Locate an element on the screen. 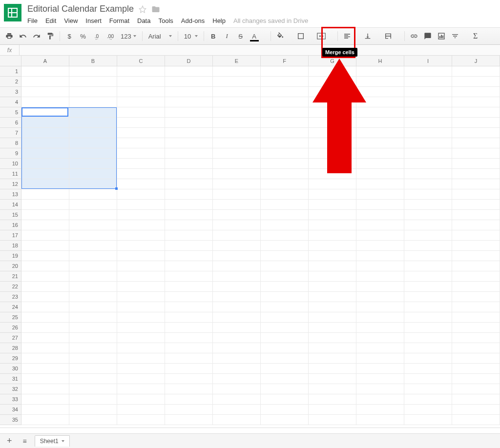 The height and width of the screenshot is (448, 500). row-header: 25 is located at coordinates (11, 317).